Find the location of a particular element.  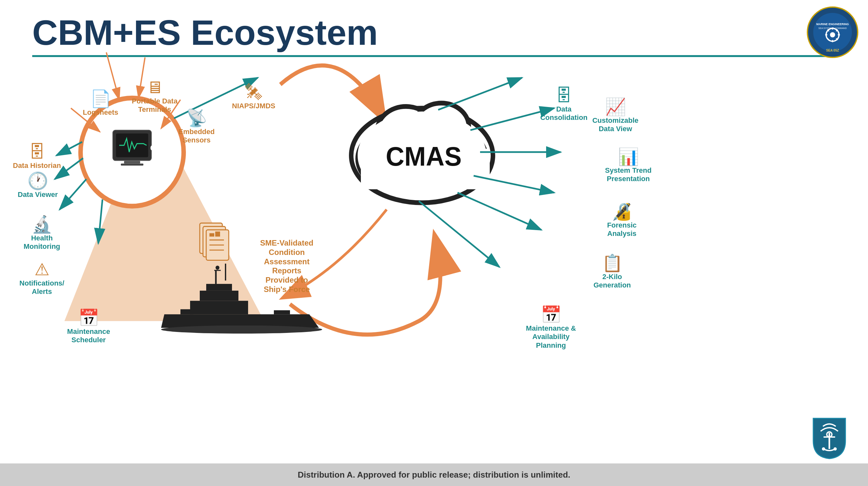

forensic-analysis-icon: 🔏 is located at coordinates (622, 211).